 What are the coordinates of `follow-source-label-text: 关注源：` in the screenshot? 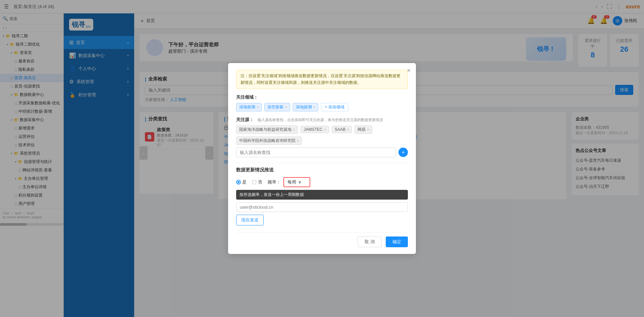 It's located at (245, 119).